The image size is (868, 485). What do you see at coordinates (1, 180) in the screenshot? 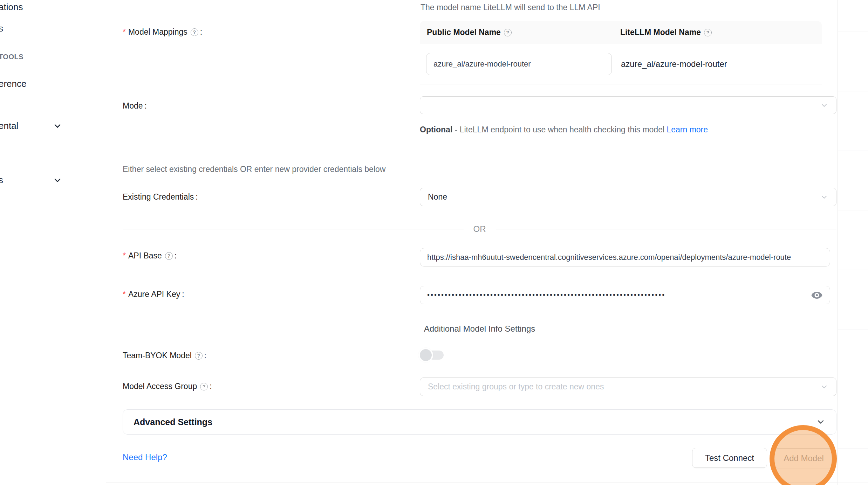
I see `sidebar-item-settings: s` at bounding box center [1, 180].